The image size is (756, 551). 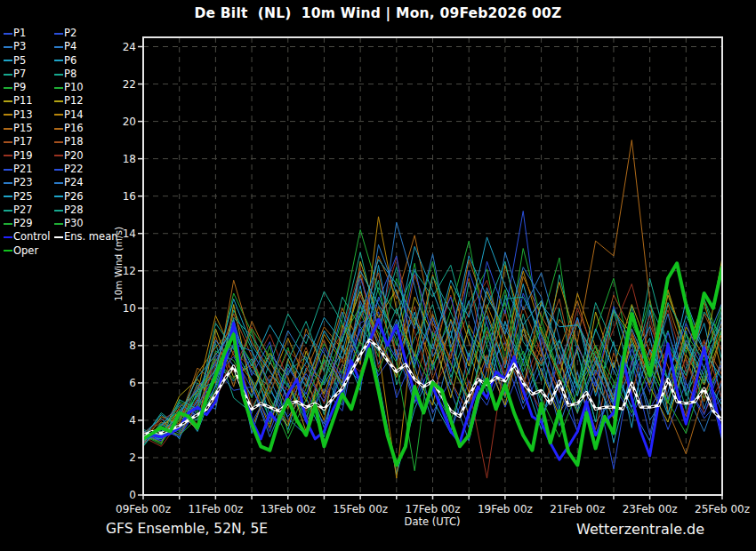 I want to click on y-tick-label: 4, so click(x=120, y=420).